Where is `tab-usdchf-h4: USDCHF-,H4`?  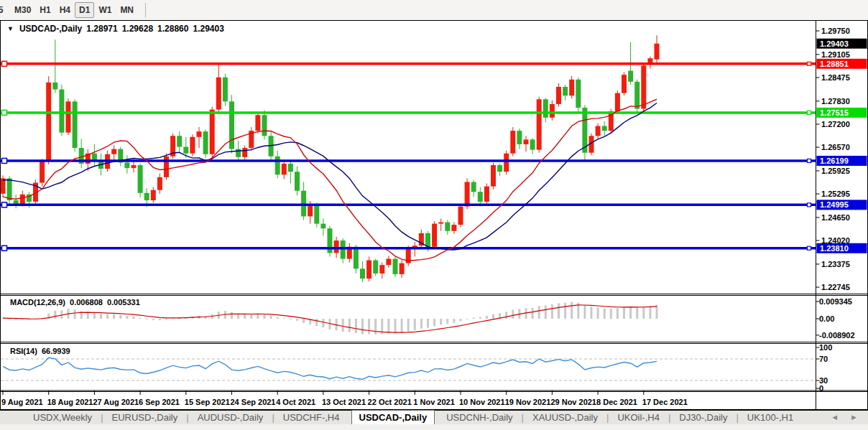
tab-usdchf-h4: USDCHF-,H4 is located at coordinates (312, 418).